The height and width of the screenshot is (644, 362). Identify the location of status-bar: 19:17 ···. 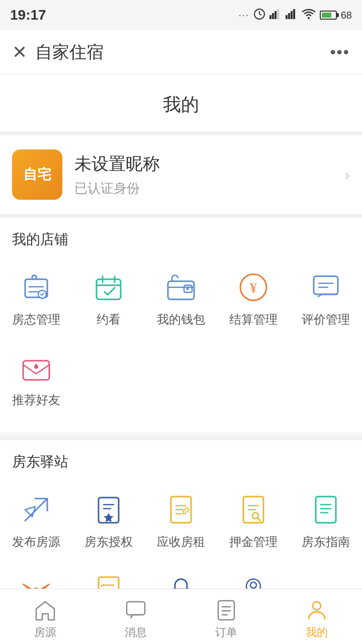
(181, 15).